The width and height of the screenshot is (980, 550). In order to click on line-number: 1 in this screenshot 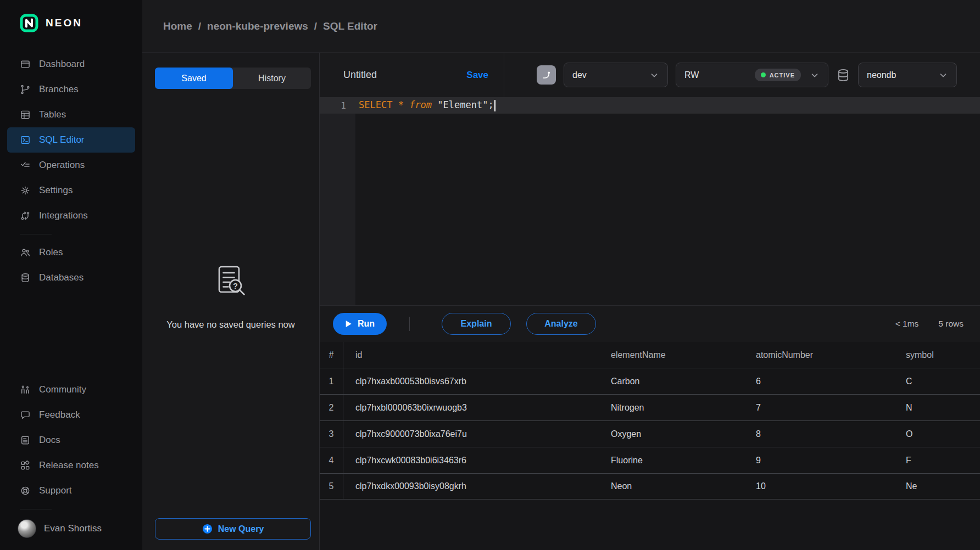, I will do `click(337, 105)`.